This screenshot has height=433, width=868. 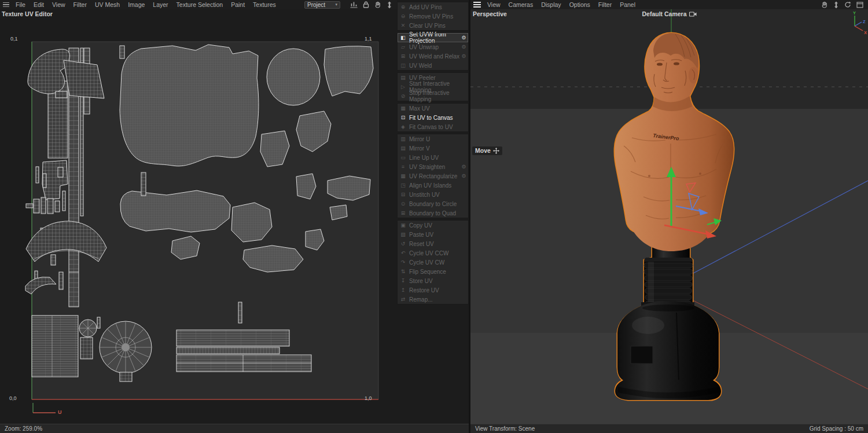 I want to click on uv-island-head-top, so click(x=293, y=77).